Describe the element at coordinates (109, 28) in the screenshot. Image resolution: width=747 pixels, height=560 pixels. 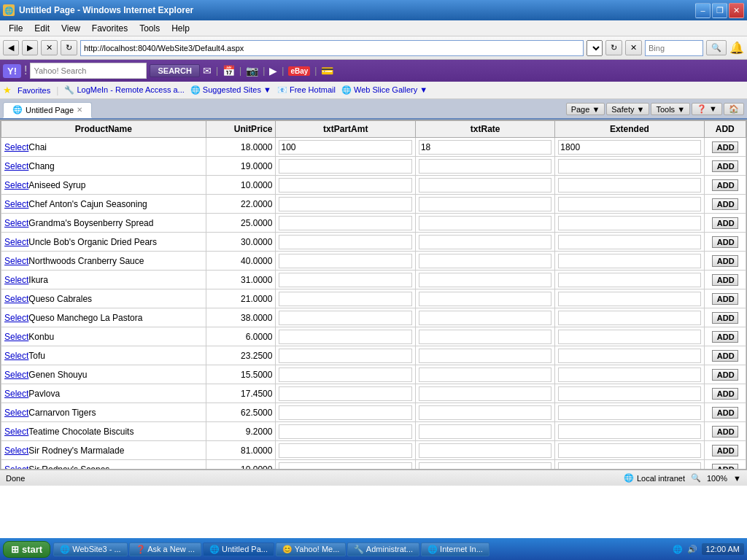
I see `menu-favorites: Favorites` at that location.